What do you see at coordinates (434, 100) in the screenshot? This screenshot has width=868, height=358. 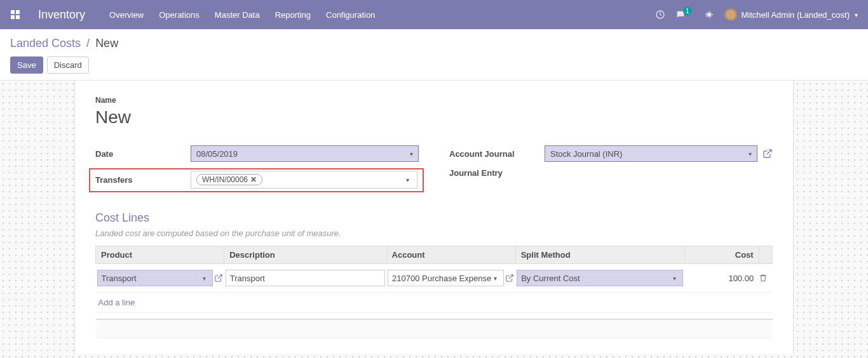 I see `name-label: Name` at bounding box center [434, 100].